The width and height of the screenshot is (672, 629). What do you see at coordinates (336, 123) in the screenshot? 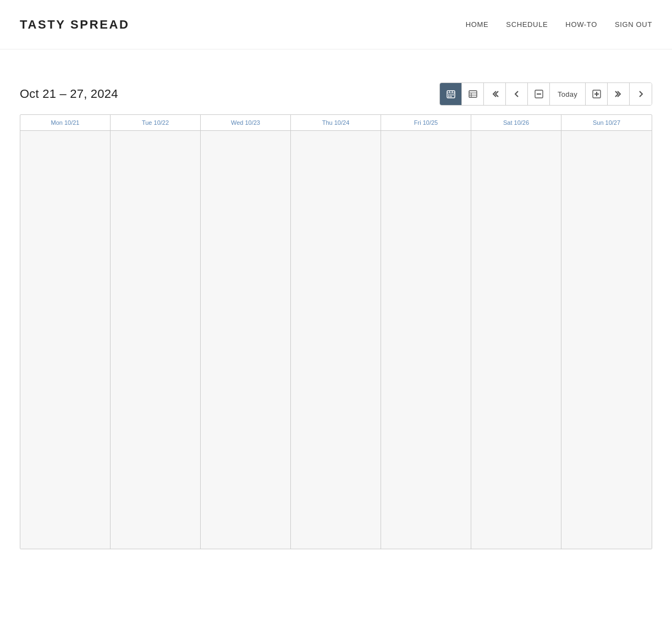
I see `calendar-days-header: Mon 10/21 Tue 10/22 Wed 10/23 Thu 10/24 …` at bounding box center [336, 123].